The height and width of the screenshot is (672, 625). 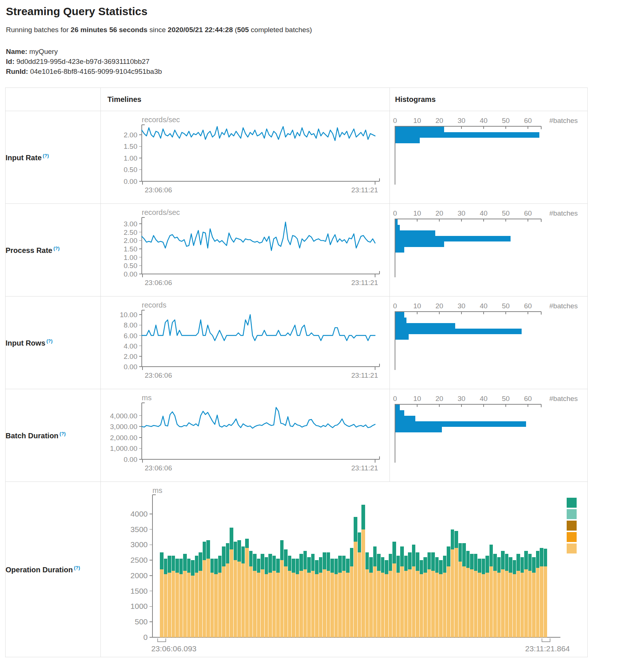 I want to click on table-header-row: Timelines Histograms, so click(x=297, y=100).